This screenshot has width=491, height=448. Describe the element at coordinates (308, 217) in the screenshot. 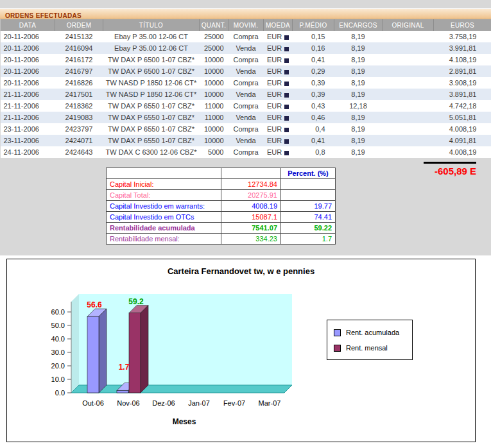

I see `summary-percent: 74.41` at that location.